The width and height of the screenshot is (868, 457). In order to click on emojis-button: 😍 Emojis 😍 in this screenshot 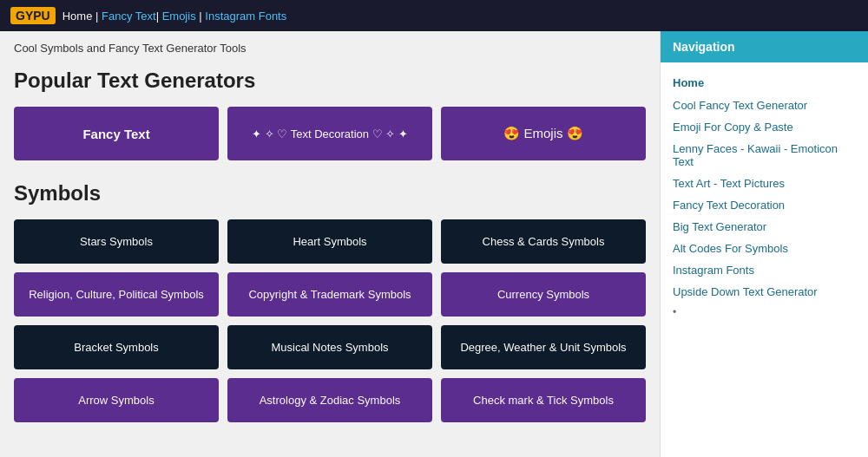, I will do `click(543, 134)`.